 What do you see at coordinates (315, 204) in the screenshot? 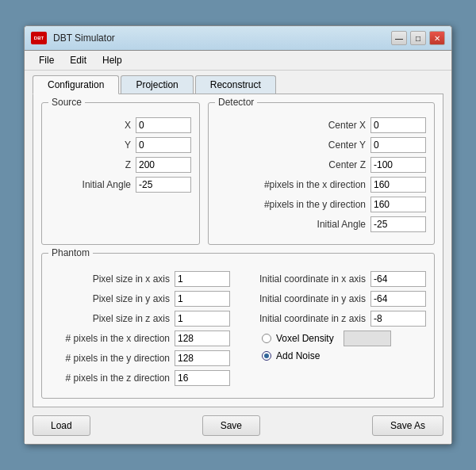
I see `det-py-label: #pixels in the y direction` at bounding box center [315, 204].